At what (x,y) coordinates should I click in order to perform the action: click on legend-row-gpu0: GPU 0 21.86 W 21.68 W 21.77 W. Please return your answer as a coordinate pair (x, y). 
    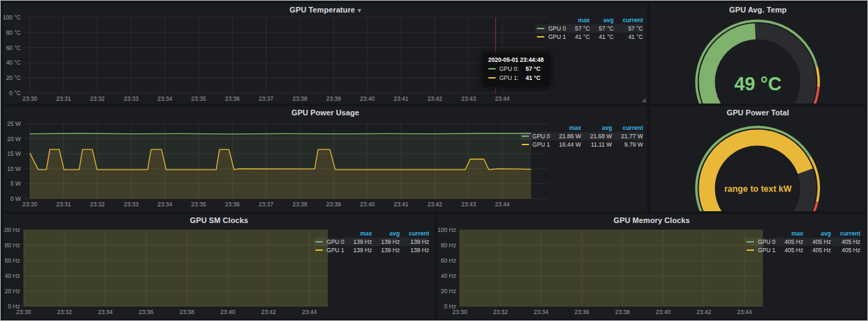
    Looking at the image, I should click on (582, 136).